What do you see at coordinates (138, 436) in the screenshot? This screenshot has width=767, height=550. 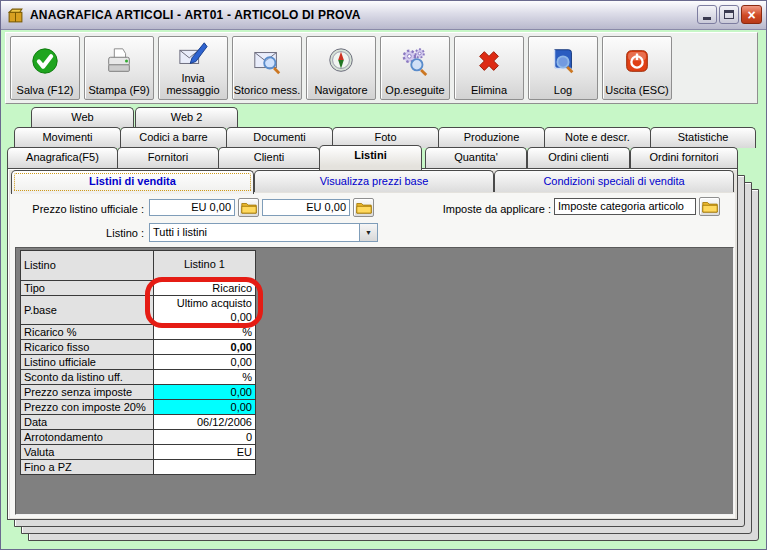 I see `table-row-arrotondamento: Arrotondamento 0` at bounding box center [138, 436].